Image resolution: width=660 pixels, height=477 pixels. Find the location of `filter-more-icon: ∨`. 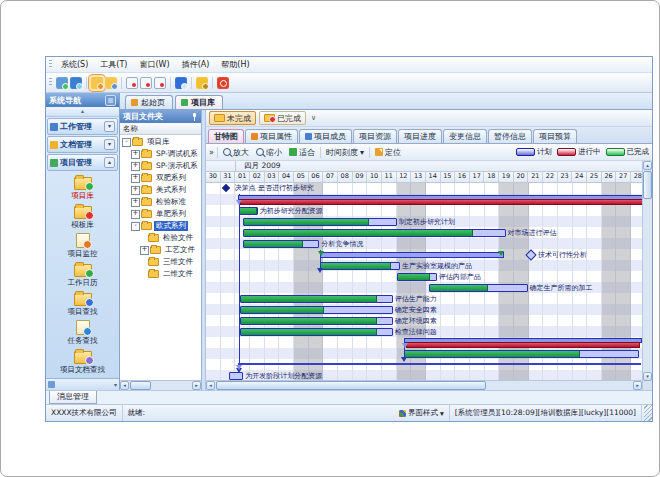

filter-more-icon: ∨ is located at coordinates (314, 118).